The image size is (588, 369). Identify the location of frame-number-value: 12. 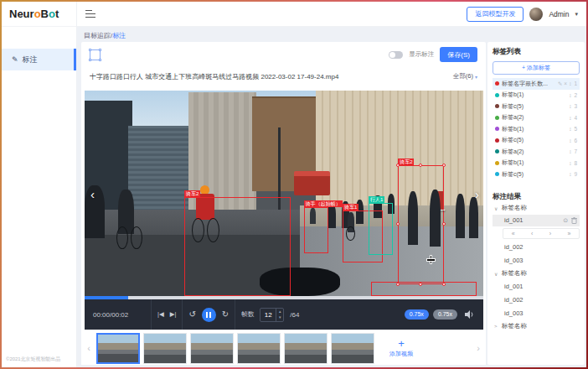
(268, 315).